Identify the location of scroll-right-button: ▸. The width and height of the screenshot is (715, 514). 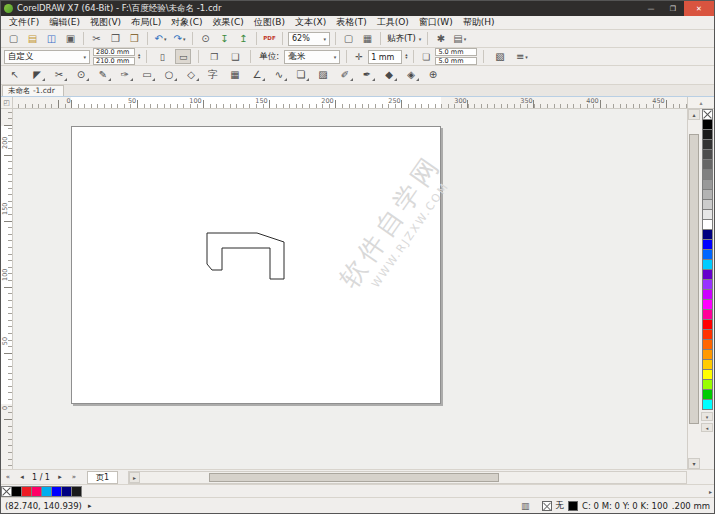
(134, 478).